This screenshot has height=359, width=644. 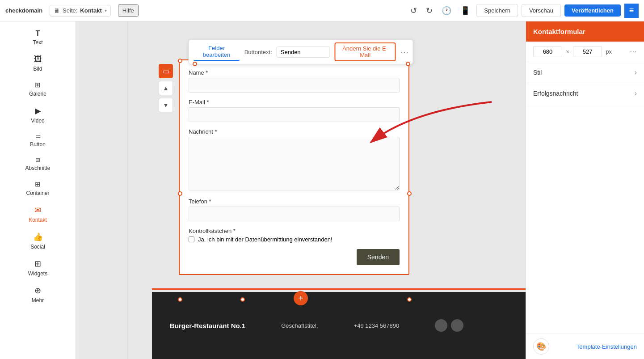 I want to click on nachricht-field: Nachricht *, so click(x=294, y=160).